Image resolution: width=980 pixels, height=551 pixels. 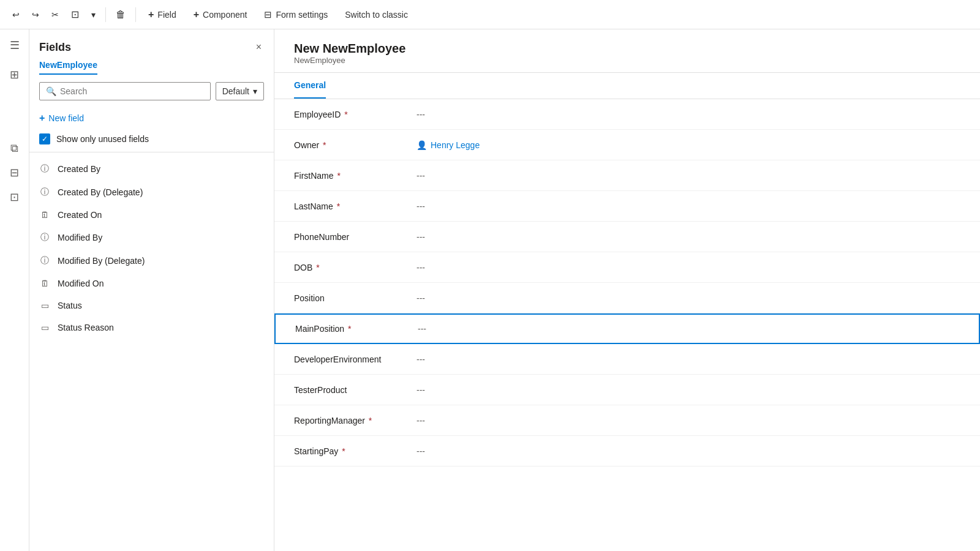 I want to click on layers-icon: ⧉, so click(x=15, y=148).